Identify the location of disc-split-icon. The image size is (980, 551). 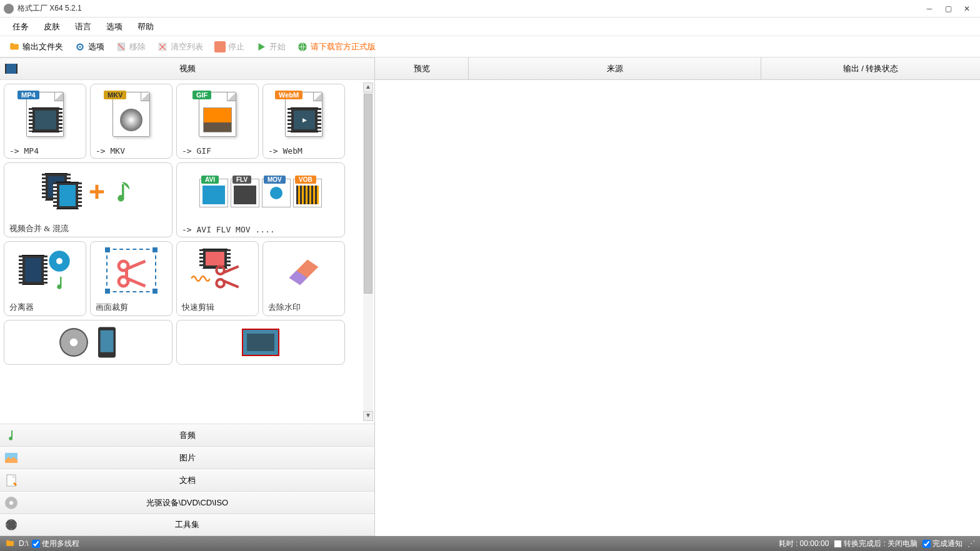
(59, 261).